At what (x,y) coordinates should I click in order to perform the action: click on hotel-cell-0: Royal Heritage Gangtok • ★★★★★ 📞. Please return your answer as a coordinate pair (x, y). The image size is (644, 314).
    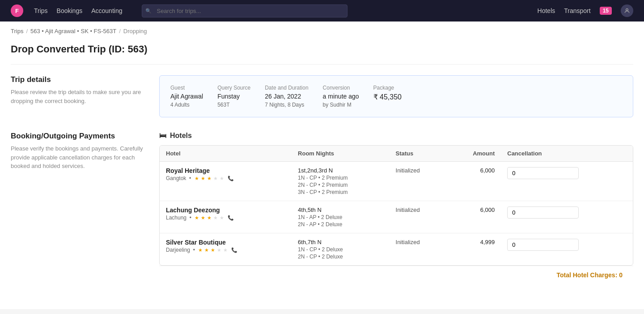
    Looking at the image, I should click on (225, 181).